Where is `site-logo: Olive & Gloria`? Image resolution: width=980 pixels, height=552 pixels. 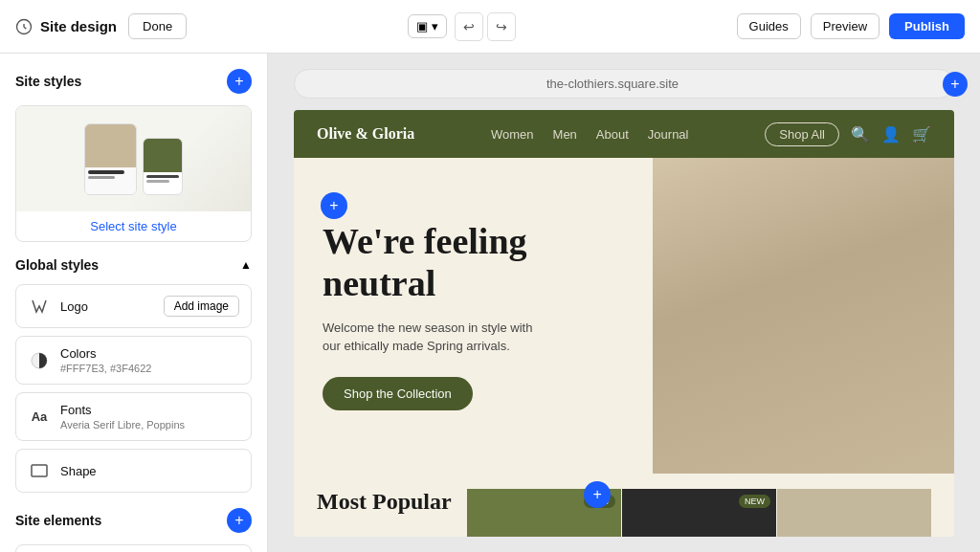
site-logo: Olive & Gloria is located at coordinates (366, 134).